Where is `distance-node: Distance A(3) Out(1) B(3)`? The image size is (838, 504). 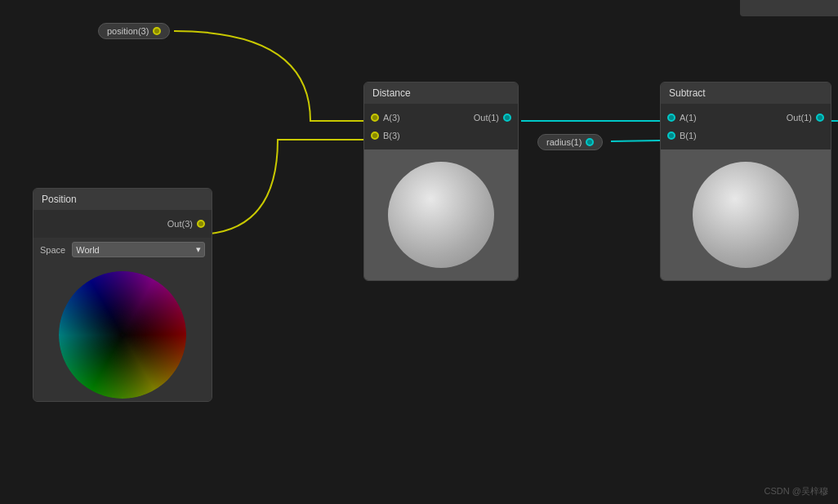
distance-node: Distance A(3) Out(1) B(3) is located at coordinates (441, 181).